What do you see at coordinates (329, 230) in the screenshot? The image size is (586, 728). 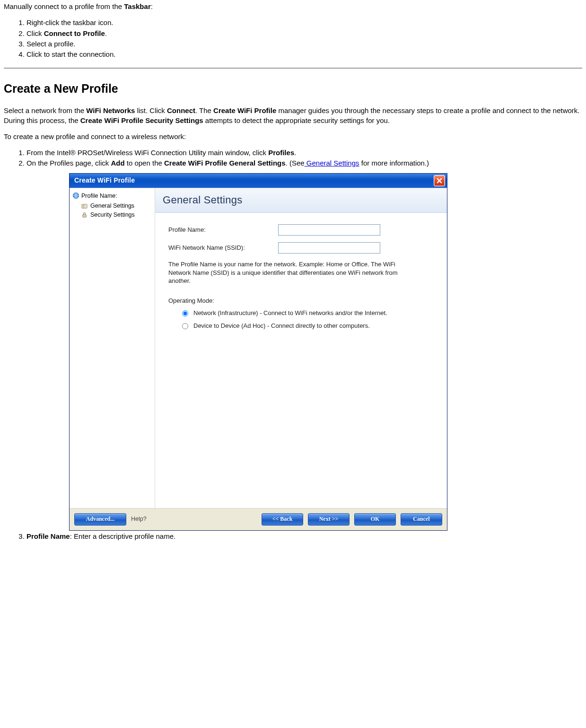 I see `profile-name-input` at bounding box center [329, 230].